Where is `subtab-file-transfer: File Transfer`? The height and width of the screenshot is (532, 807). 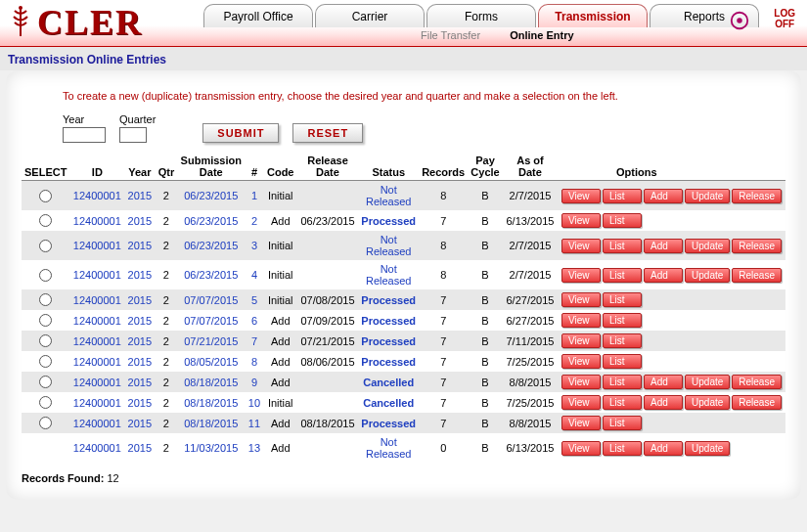
subtab-file-transfer: File Transfer is located at coordinates (450, 35).